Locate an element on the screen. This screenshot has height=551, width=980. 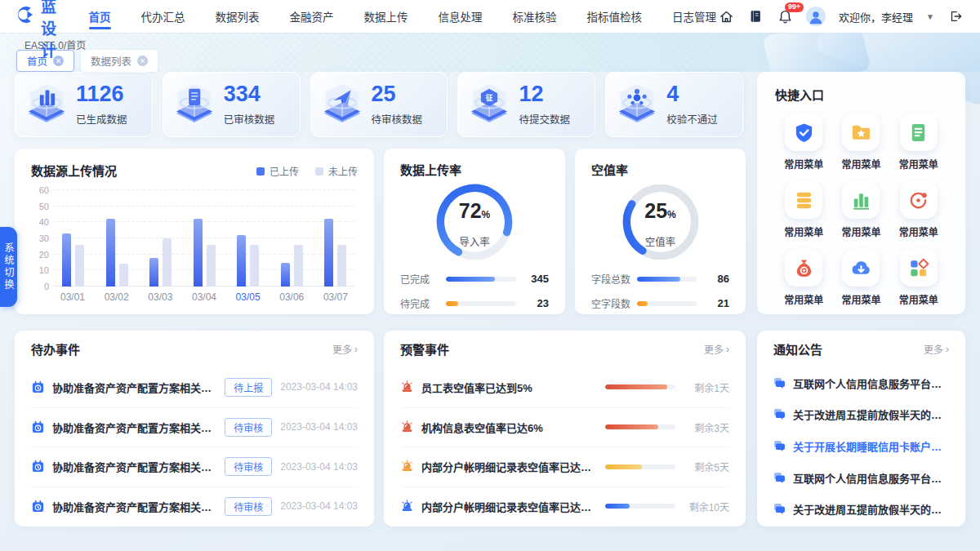
nav-item-1: 首页 is located at coordinates (100, 16).